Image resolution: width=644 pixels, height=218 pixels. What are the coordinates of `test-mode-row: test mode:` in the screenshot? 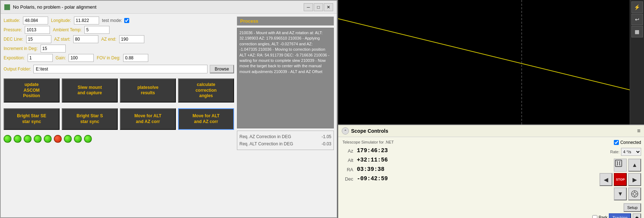 It's located at (116, 21).